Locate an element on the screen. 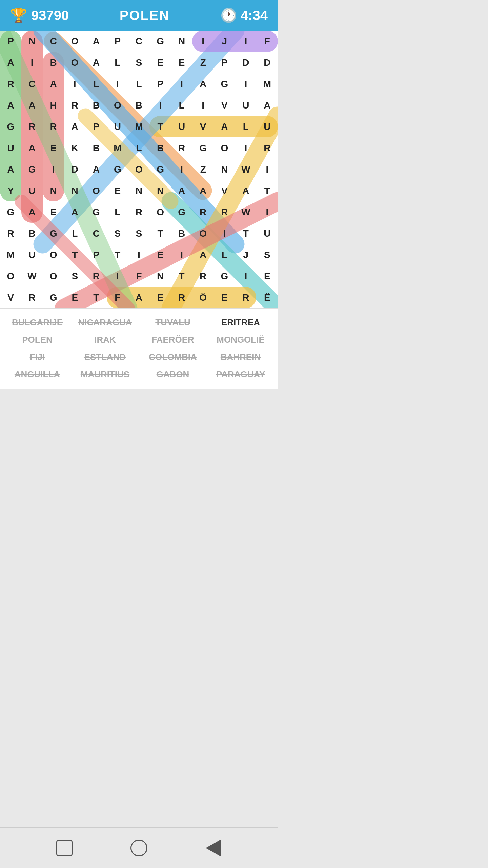 Image resolution: width=488 pixels, height=868 pixels. cell-r11-c0: O is located at coordinates (11, 276).